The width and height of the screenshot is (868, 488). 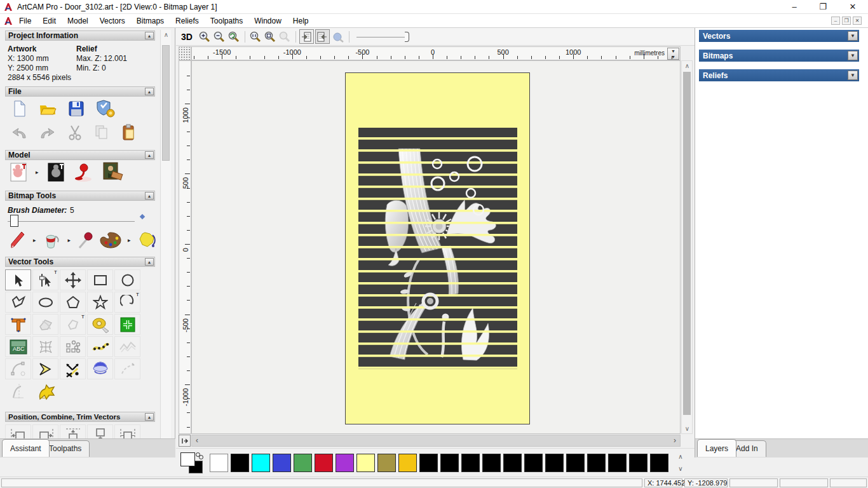 What do you see at coordinates (46, 324) in the screenshot?
I see `wrap-text-tool` at bounding box center [46, 324].